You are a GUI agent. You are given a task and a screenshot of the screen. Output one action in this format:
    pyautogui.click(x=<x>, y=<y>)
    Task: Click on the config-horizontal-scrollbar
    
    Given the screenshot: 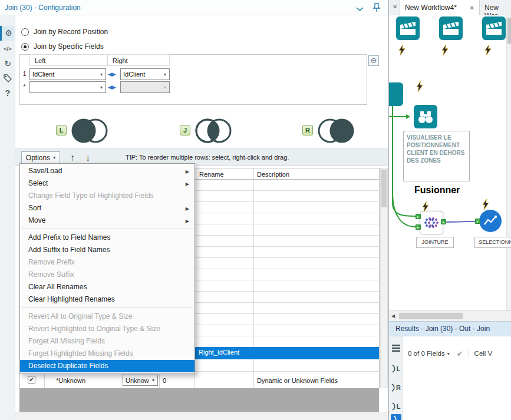 What is the action you would take?
    pyautogui.click(x=202, y=416)
    